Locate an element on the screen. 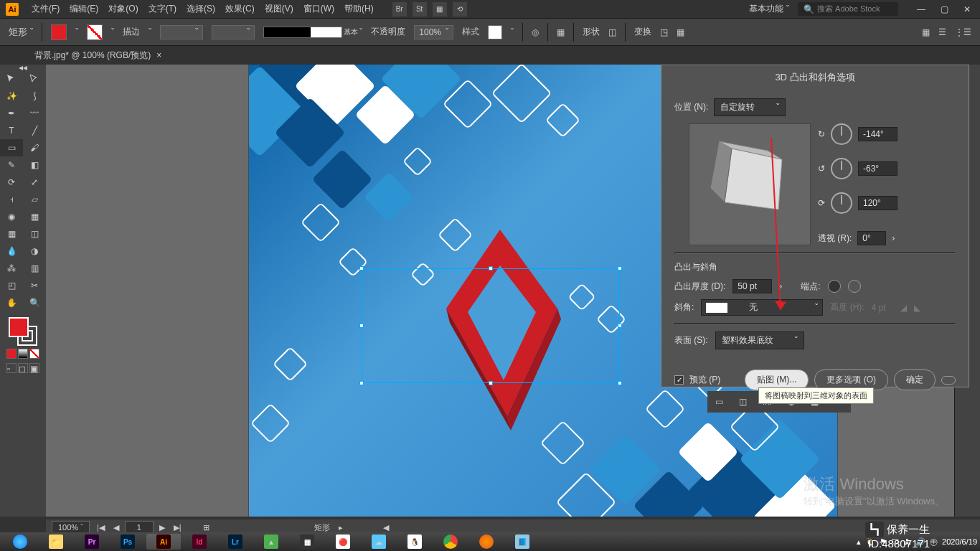  menu-view: 视图(V) is located at coordinates (279, 9).